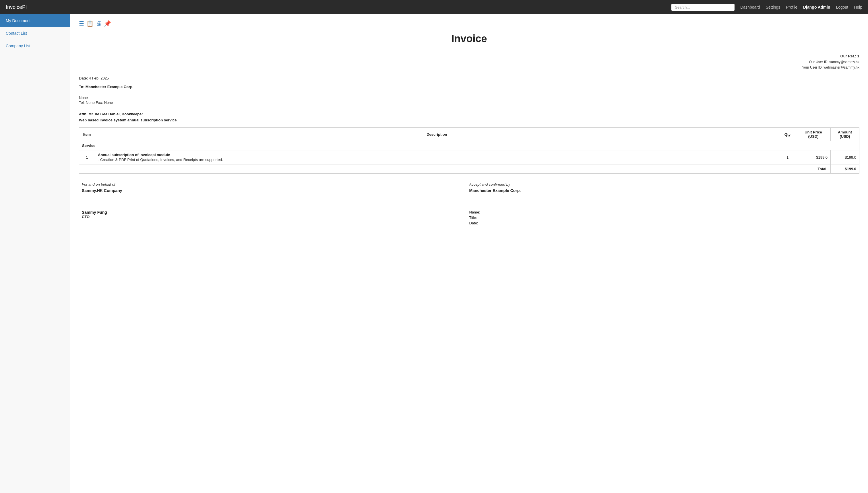 The height and width of the screenshot is (493, 868). Describe the element at coordinates (469, 62) in the screenshot. I see `our-user-id: Our User ID: sammy@sammy.hk` at that location.